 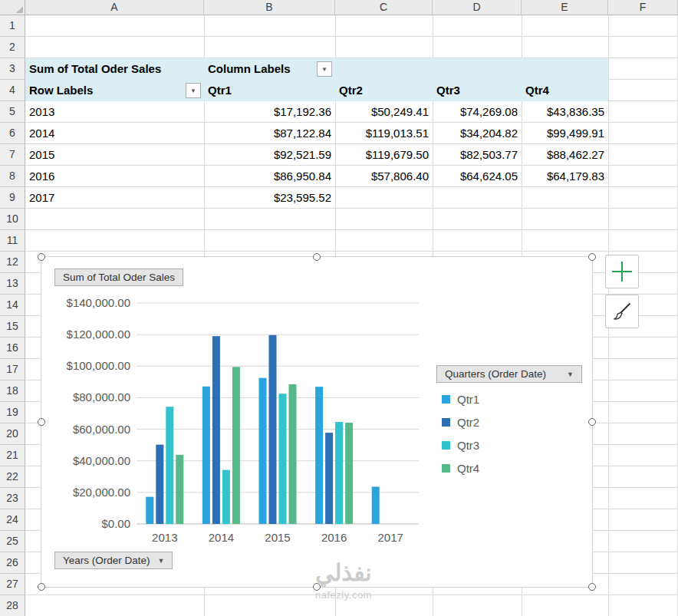 What do you see at coordinates (12, 434) in the screenshot?
I see `row-header-20: 20` at bounding box center [12, 434].